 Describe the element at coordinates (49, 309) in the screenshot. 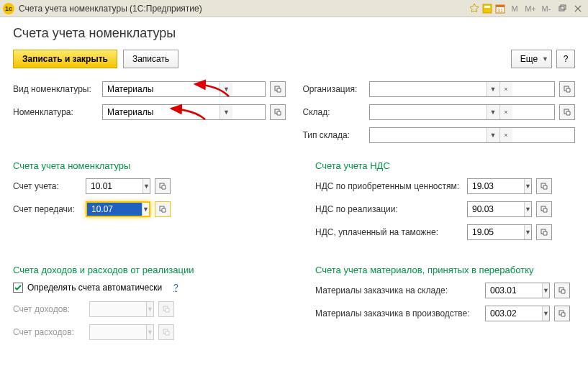

I see `income-account-label: Счет доходов:` at that location.